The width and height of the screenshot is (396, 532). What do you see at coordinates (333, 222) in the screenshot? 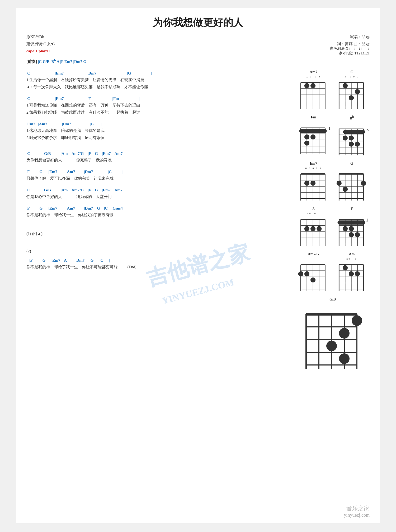
I see `diagram-grid: Am7 x o o o` at bounding box center [333, 222].